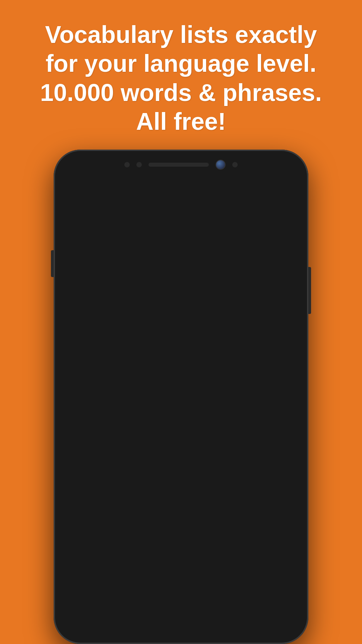  I want to click on card-b2-label: Upper Intermediate B2 (2251-3500), so click(181, 368).